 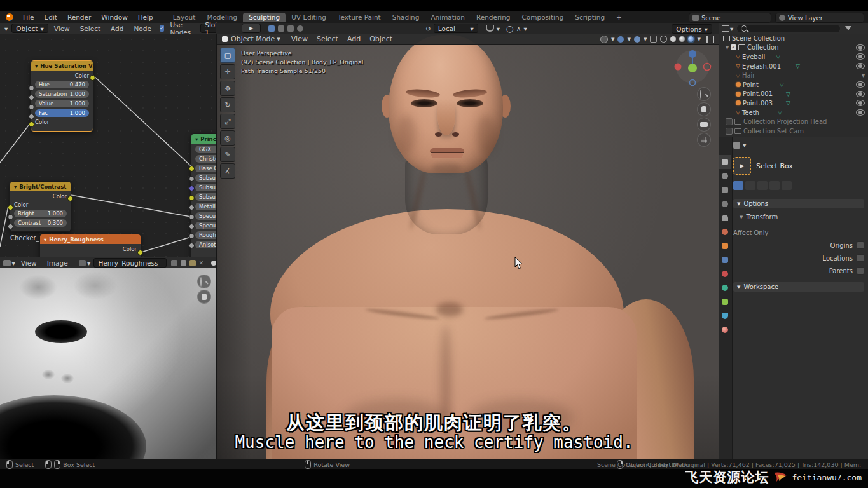 What do you see at coordinates (725, 330) in the screenshot?
I see `tab-material` at bounding box center [725, 330].